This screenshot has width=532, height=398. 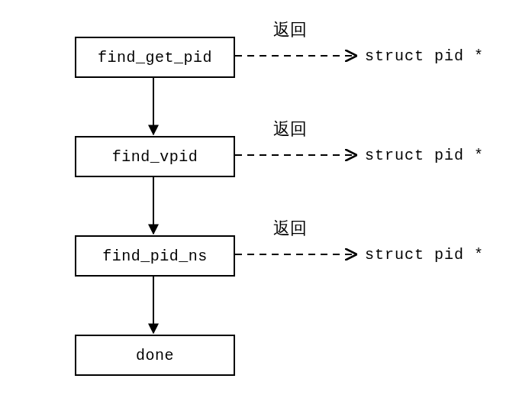 I want to click on node-find-get-pid: find_get_pid, so click(x=155, y=57).